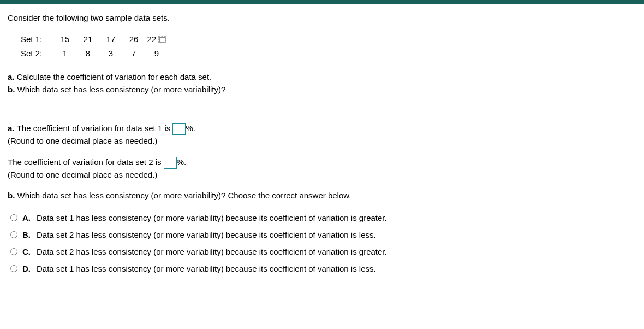  I want to click on answer-a-set2: The coefficient of variation for data se…, so click(322, 169).